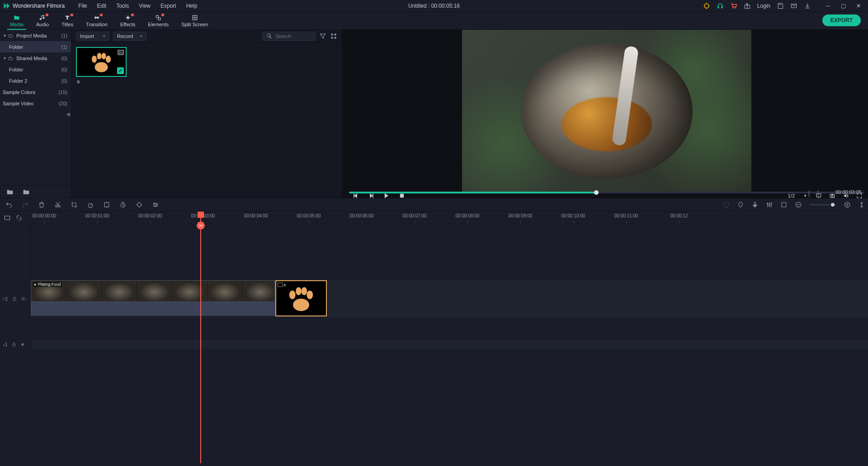 The height and width of the screenshot is (466, 868). Describe the element at coordinates (17, 18) in the screenshot. I see `folder-icon` at that location.